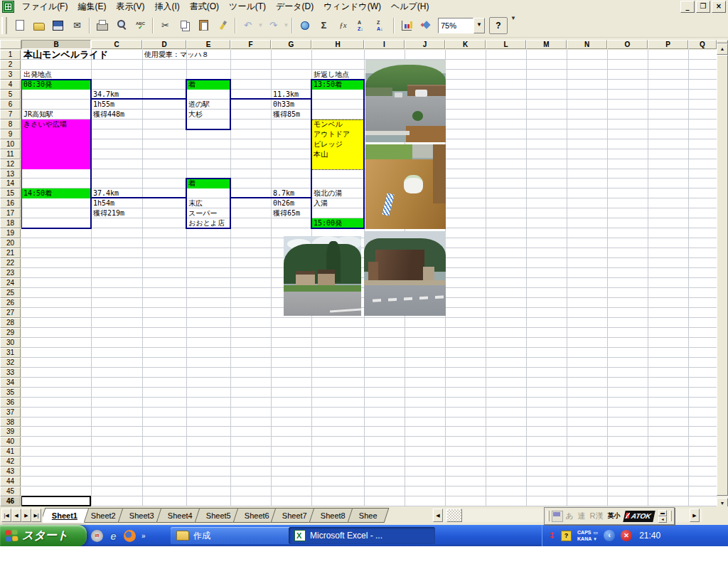 The image size is (728, 569). I want to click on vertical-scrollbar: ▲ ▼, so click(722, 275).